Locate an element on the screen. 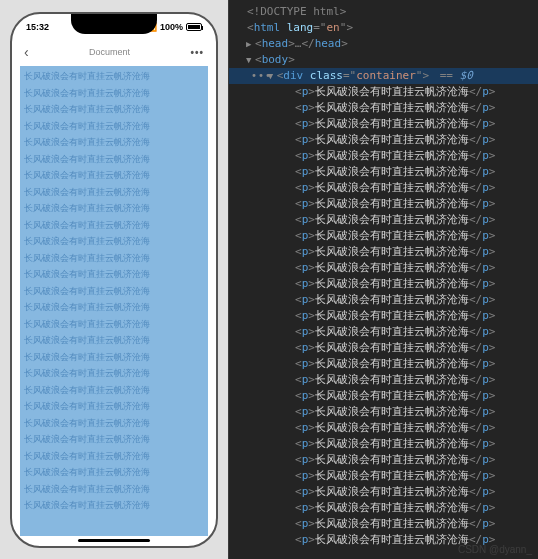  watermark: CSDN @dyann_ is located at coordinates (495, 550).